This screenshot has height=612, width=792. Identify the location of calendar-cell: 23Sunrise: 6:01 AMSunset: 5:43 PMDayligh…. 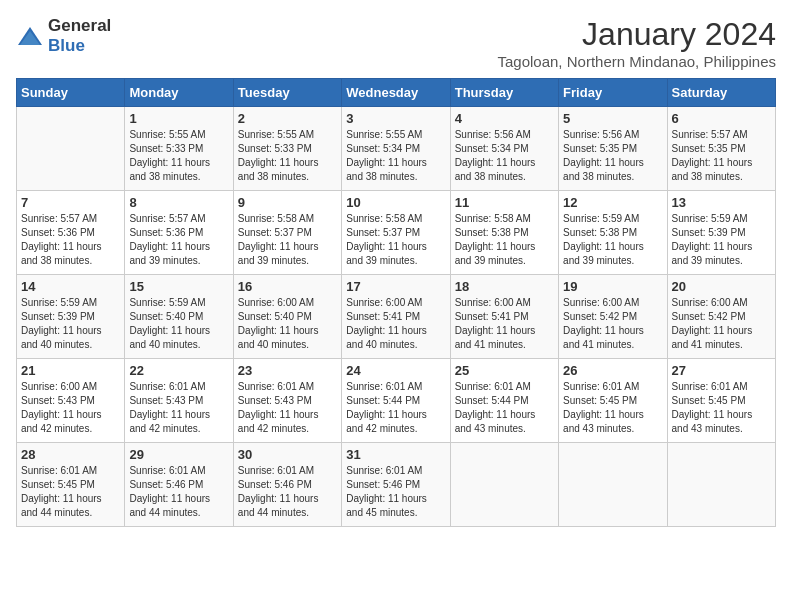
(287, 401).